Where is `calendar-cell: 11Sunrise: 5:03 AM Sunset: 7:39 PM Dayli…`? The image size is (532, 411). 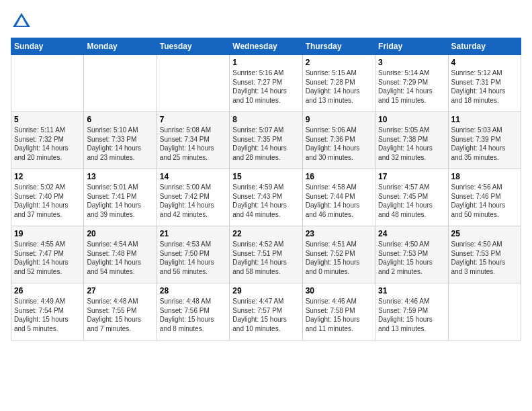 calendar-cell: 11Sunrise: 5:03 AM Sunset: 7:39 PM Dayli… is located at coordinates (484, 141).